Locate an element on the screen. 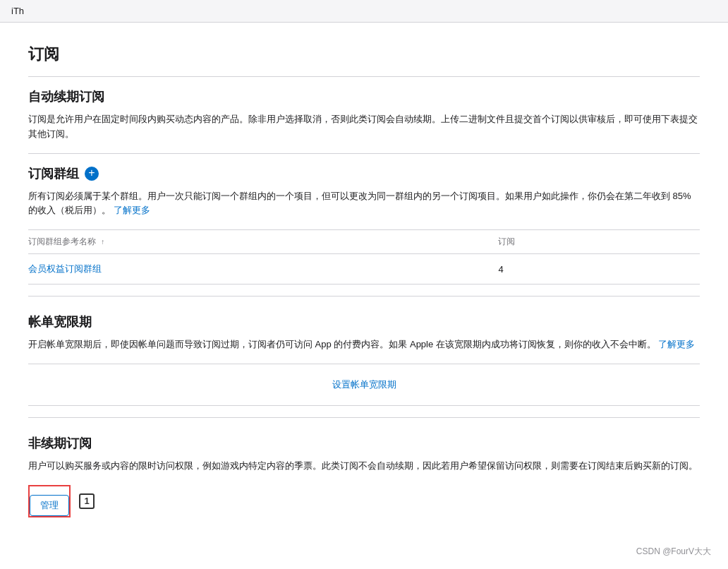 The height and width of the screenshot is (569, 728). sort-arrow-icon: ↑ is located at coordinates (103, 241).